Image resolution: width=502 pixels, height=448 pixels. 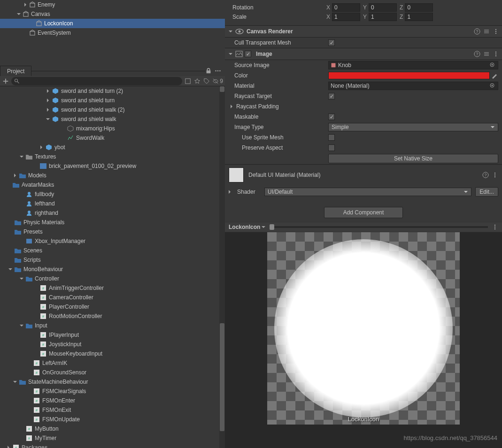 I want to click on preview-slider, so click(x=378, y=227).